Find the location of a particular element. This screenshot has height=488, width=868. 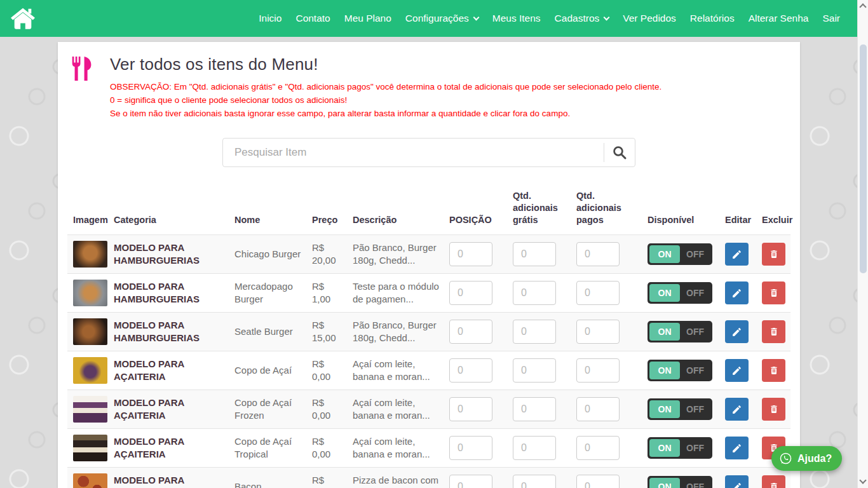

nav-label: Cadastros is located at coordinates (577, 18).